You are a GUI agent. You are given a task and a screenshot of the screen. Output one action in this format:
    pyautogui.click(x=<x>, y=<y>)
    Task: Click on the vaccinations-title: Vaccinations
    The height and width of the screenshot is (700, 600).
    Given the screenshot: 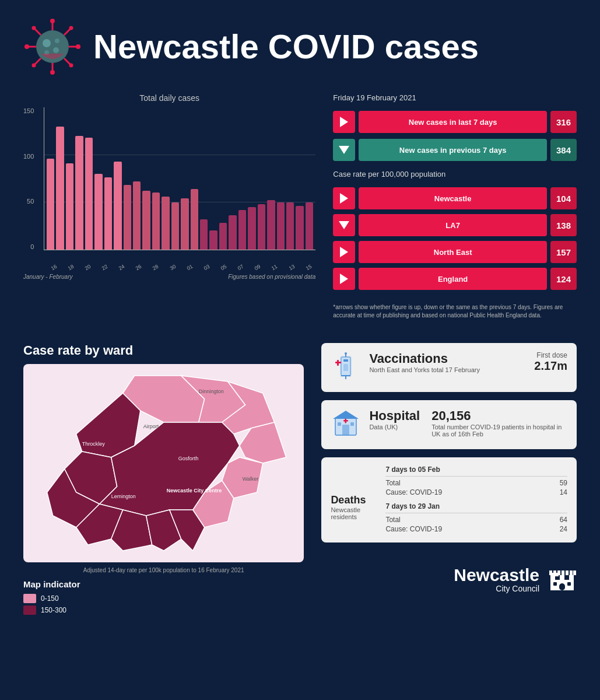 What is the action you would take?
    pyautogui.click(x=448, y=359)
    